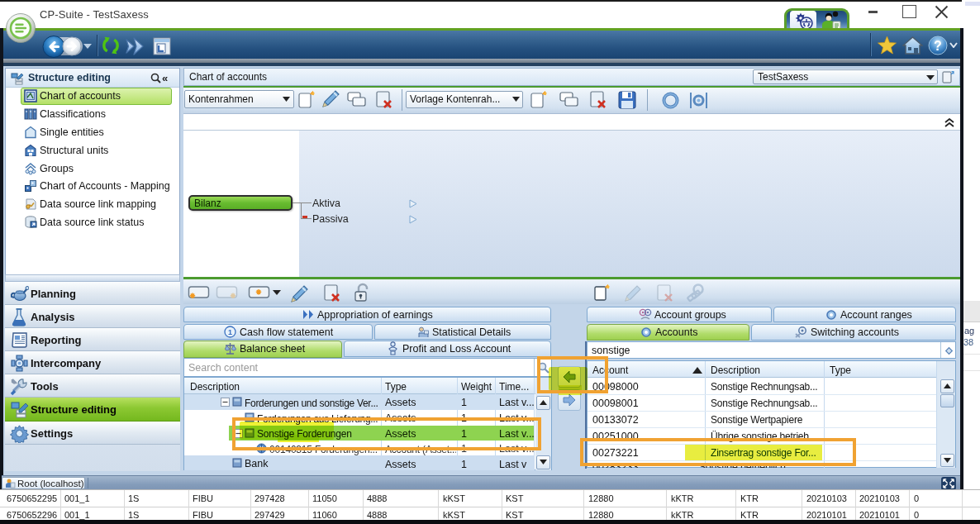 The width and height of the screenshot is (980, 524). I want to click on svg-text: 1, so click(230, 332).